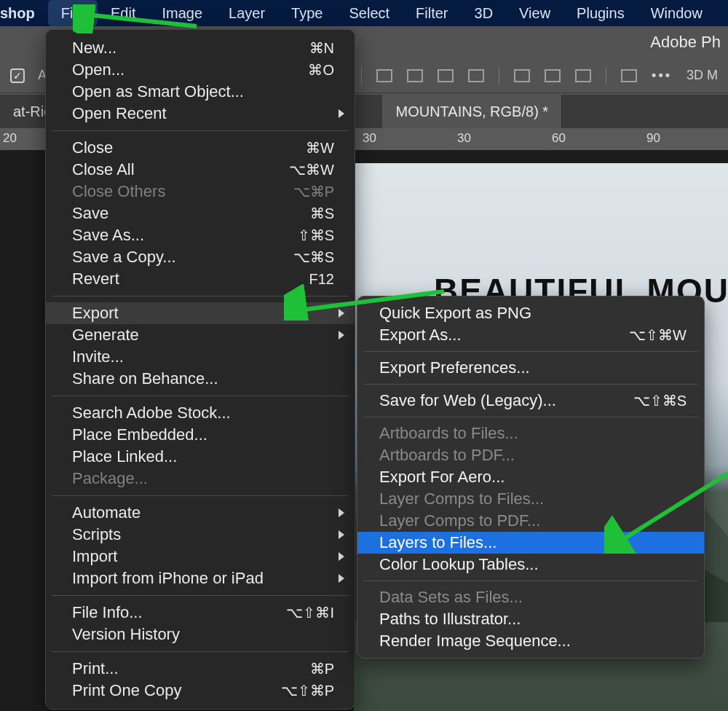 This screenshot has height=711, width=728. What do you see at coordinates (200, 379) in the screenshot?
I see `menu-item-share-on-behance: Share on Behance...` at bounding box center [200, 379].